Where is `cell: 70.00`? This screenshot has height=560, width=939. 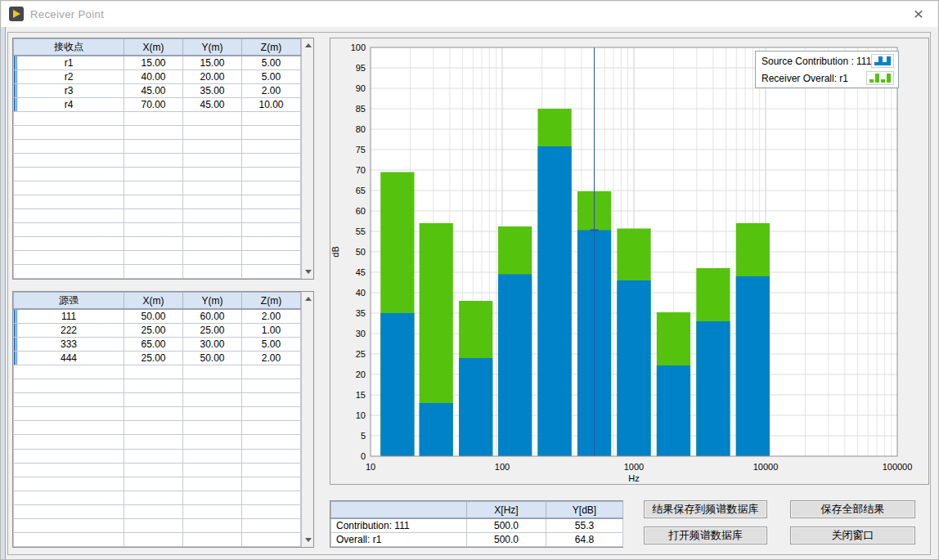 cell: 70.00 is located at coordinates (154, 105).